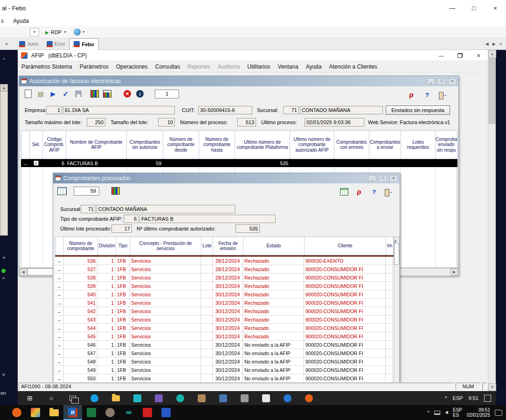 The height and width of the screenshot is (420, 506). I want to click on tab-febo: Febo, so click(84, 44).